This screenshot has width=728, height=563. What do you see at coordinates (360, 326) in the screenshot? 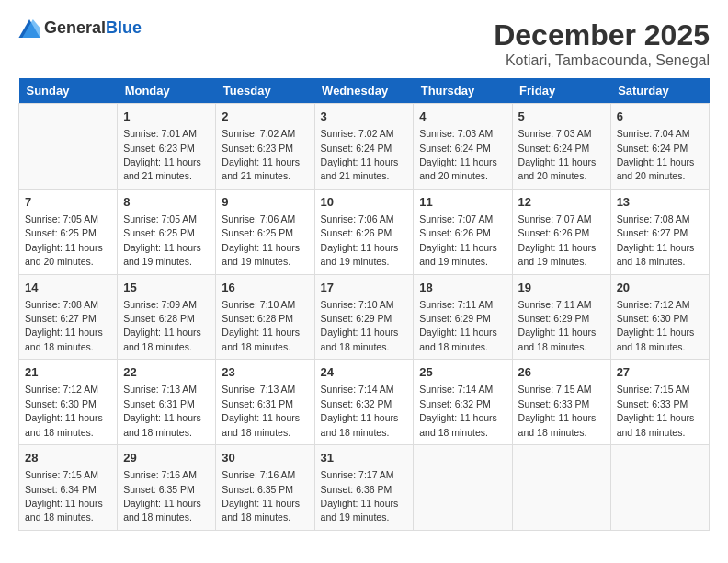
I see `day-info: Sunrise: 7:10 AMSunset: 6:29 PMDaylight:…` at bounding box center [360, 326].